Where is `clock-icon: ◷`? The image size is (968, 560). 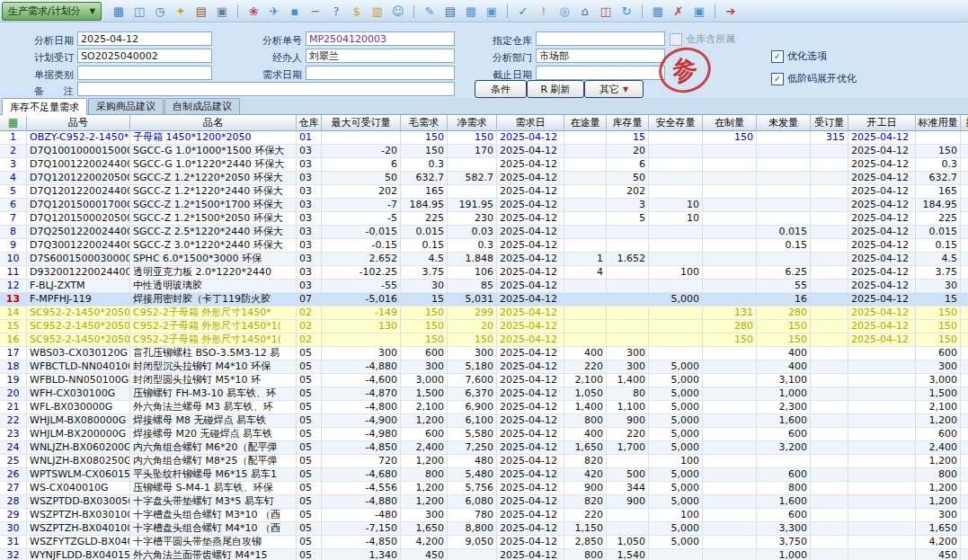 clock-icon: ◷ is located at coordinates (160, 11).